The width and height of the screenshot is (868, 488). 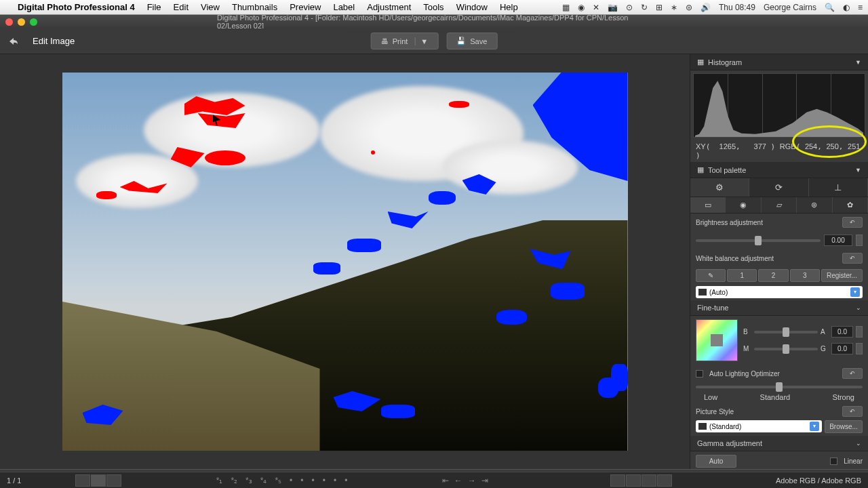 What do you see at coordinates (708, 205) in the screenshot?
I see `subtab-basic: ▭` at bounding box center [708, 205].